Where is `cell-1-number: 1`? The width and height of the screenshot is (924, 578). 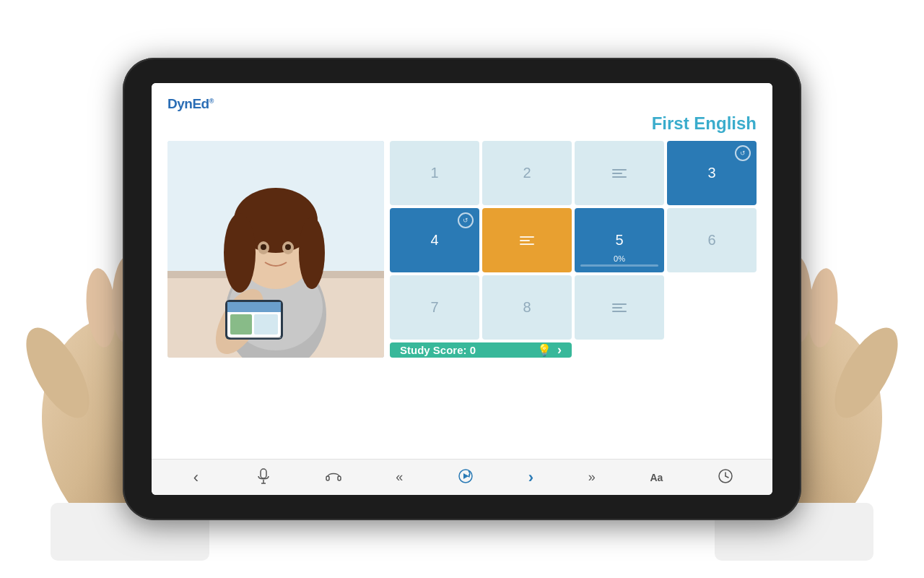
cell-1-number: 1 is located at coordinates (435, 173).